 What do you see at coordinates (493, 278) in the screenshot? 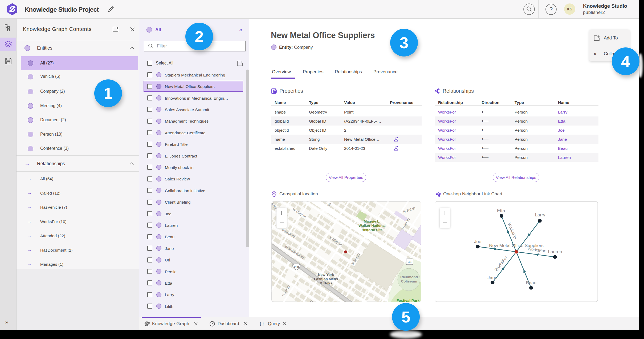
I see `svg-text: Jane` at bounding box center [493, 278].